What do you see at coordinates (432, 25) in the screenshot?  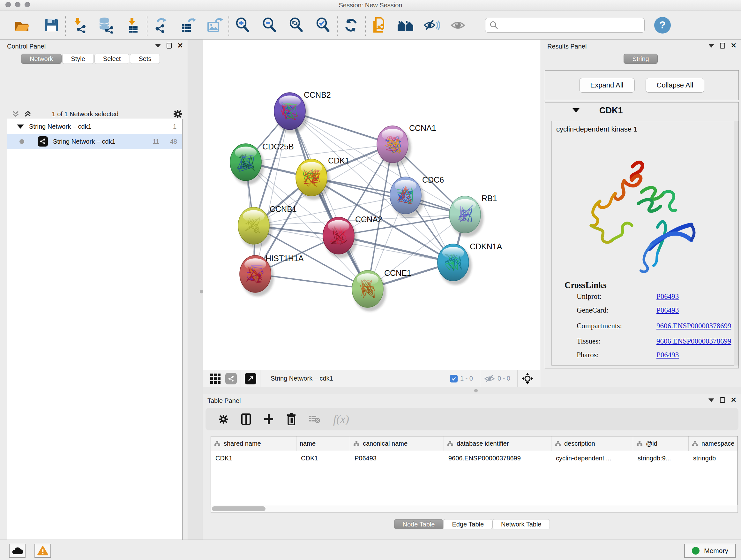 I see `hide-selected-button` at bounding box center [432, 25].